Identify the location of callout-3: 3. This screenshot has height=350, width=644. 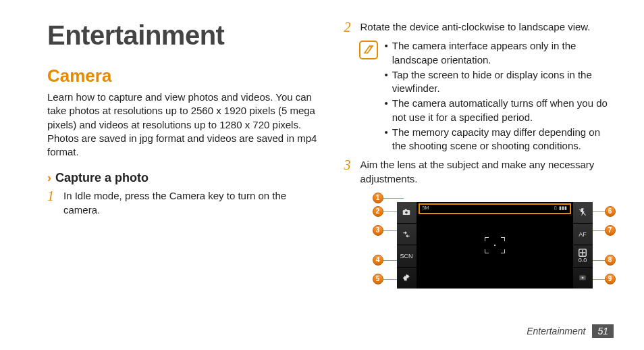
(378, 230).